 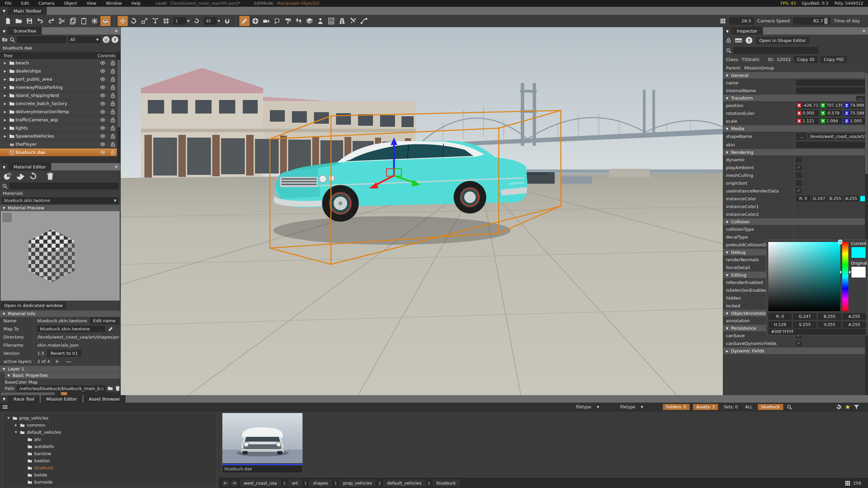 What do you see at coordinates (8, 21) in the screenshot?
I see `new-level-button` at bounding box center [8, 21].